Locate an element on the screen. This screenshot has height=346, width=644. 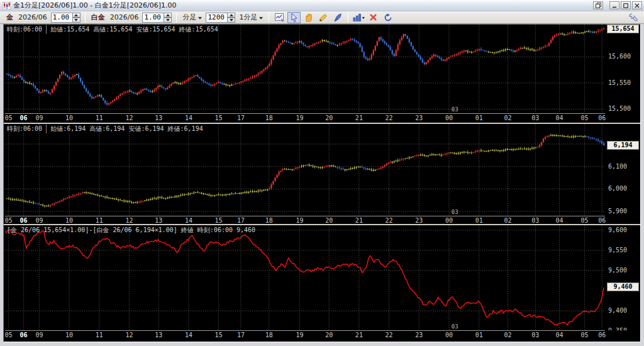
gold-price-axis: 15,60015,55015,50015,654 is located at coordinates (623, 69).